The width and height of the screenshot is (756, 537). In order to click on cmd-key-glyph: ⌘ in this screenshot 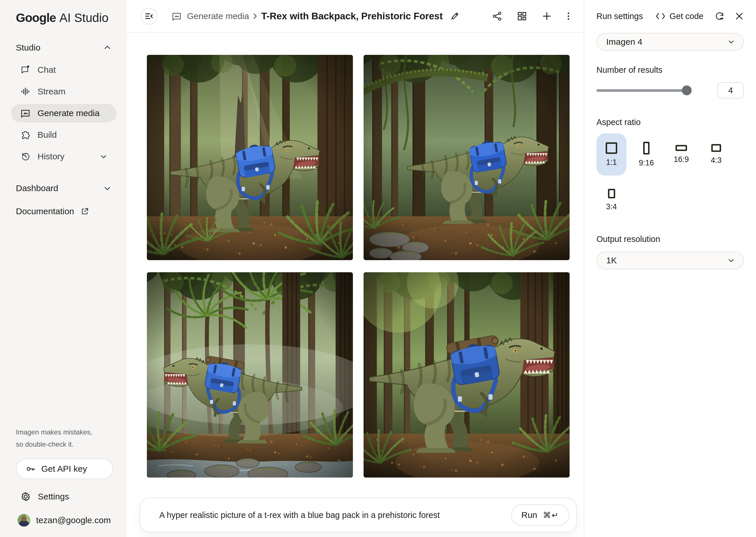, I will do `click(548, 515)`.